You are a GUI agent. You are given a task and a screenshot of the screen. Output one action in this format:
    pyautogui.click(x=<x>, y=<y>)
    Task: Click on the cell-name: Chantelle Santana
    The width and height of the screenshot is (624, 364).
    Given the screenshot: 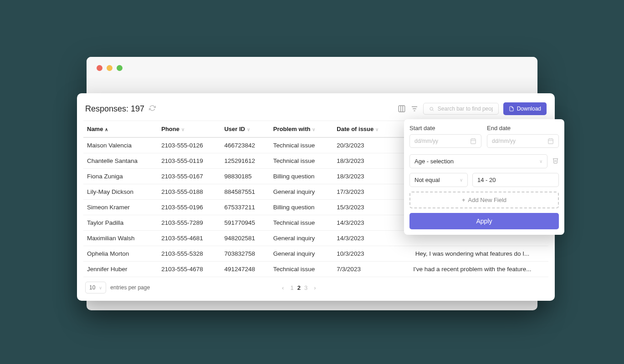 What is the action you would take?
    pyautogui.click(x=120, y=161)
    